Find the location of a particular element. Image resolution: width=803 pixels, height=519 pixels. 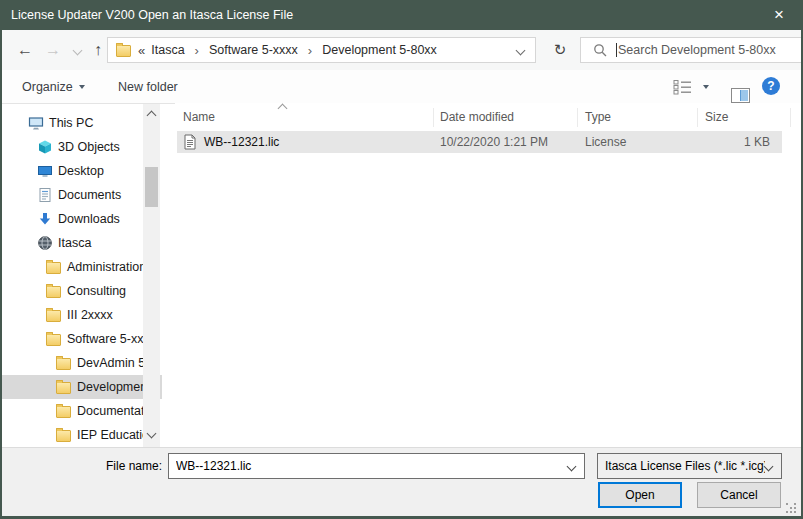

sidebar-item-label: 3D Objects is located at coordinates (89, 147).